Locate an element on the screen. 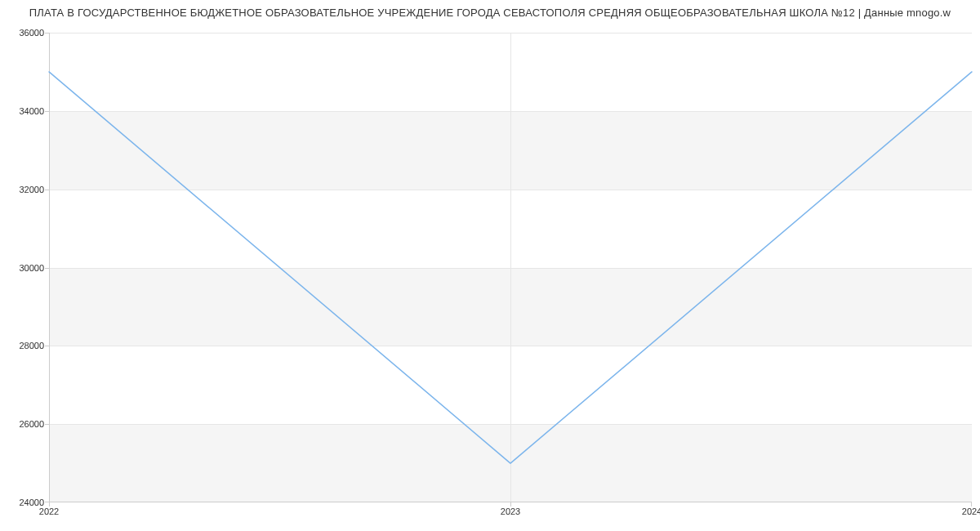 The height and width of the screenshot is (531, 980). y-tick-label: 34000 is located at coordinates (31, 111).